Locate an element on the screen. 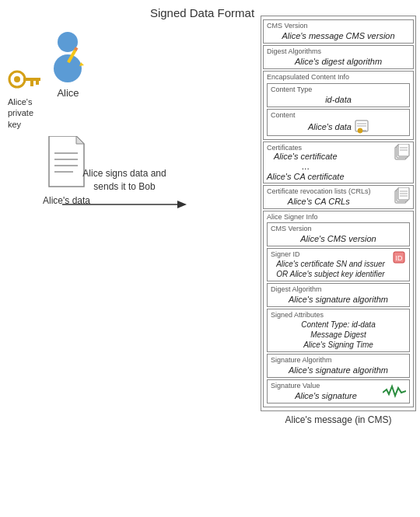 This screenshot has height=517, width=420. signed-attributes-value: Content Type: id-dataMessage DigestAlice… is located at coordinates (338, 334).